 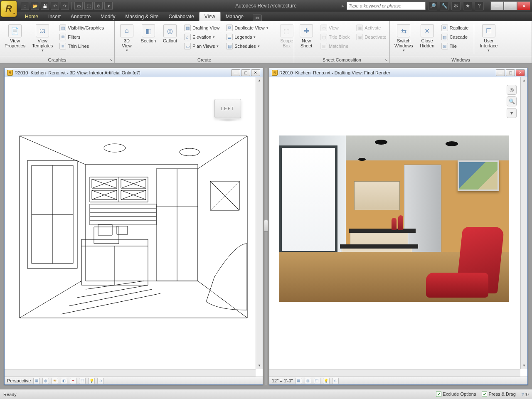 What do you see at coordinates (489, 31) in the screenshot?
I see `ui-icon: ☐` at bounding box center [489, 31].